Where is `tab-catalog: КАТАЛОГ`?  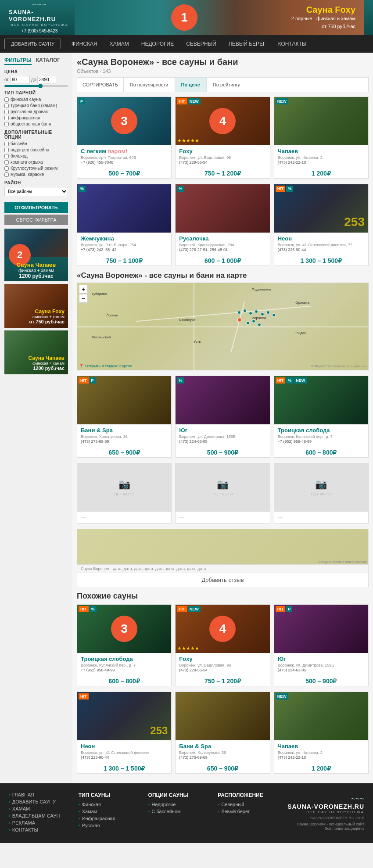 tab-catalog: КАТАЛОГ is located at coordinates (48, 61).